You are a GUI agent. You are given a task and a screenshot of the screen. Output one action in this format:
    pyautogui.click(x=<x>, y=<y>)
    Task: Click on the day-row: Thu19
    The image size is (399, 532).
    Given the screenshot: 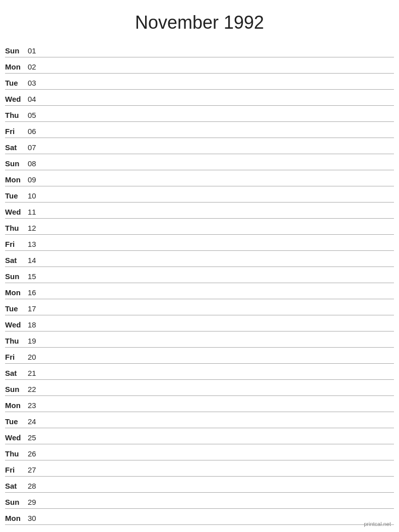 What is the action you would take?
    pyautogui.click(x=200, y=340)
    